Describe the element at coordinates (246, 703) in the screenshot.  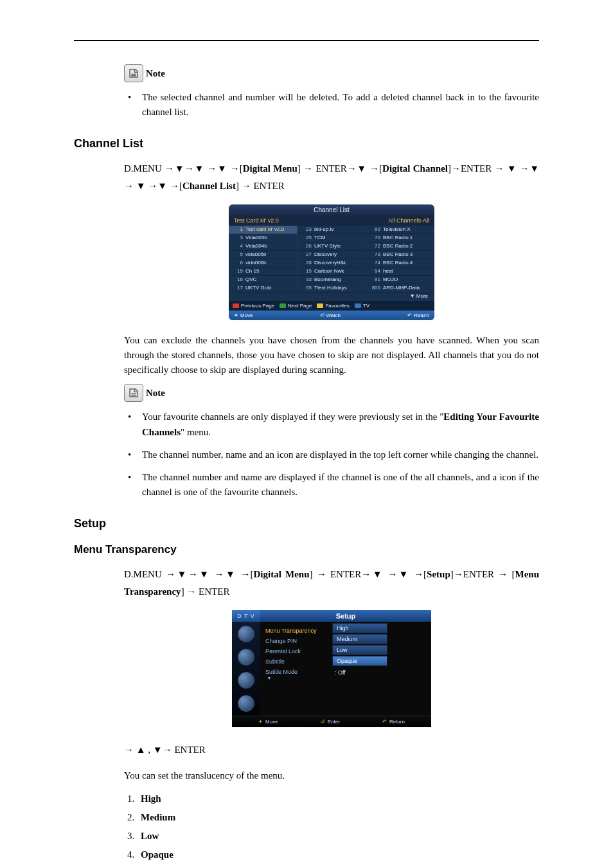
I see `tools-icon` at that location.